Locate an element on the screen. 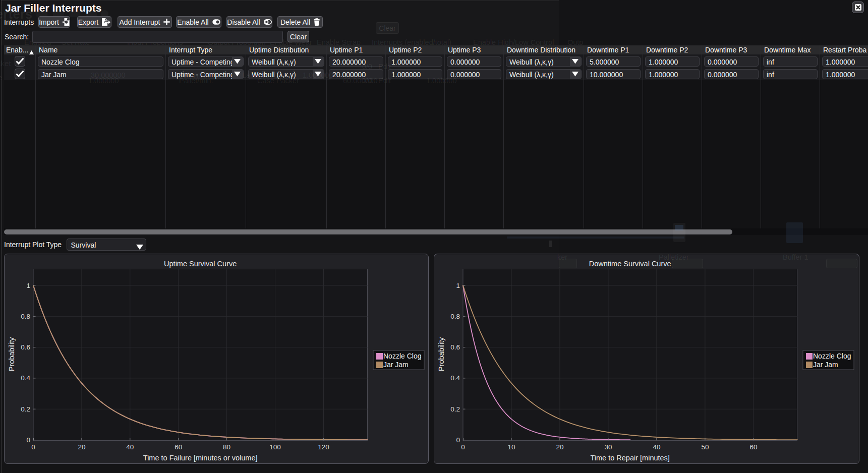 The height and width of the screenshot is (473, 868). svg-text: Uptime Survival Curve is located at coordinates (200, 264).